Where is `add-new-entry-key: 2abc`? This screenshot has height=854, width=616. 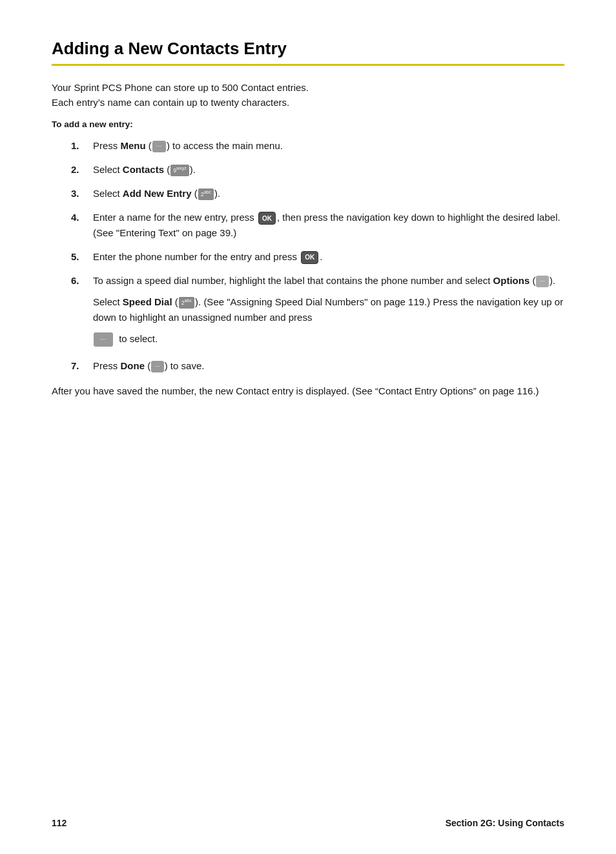 add-new-entry-key: 2abc is located at coordinates (206, 194).